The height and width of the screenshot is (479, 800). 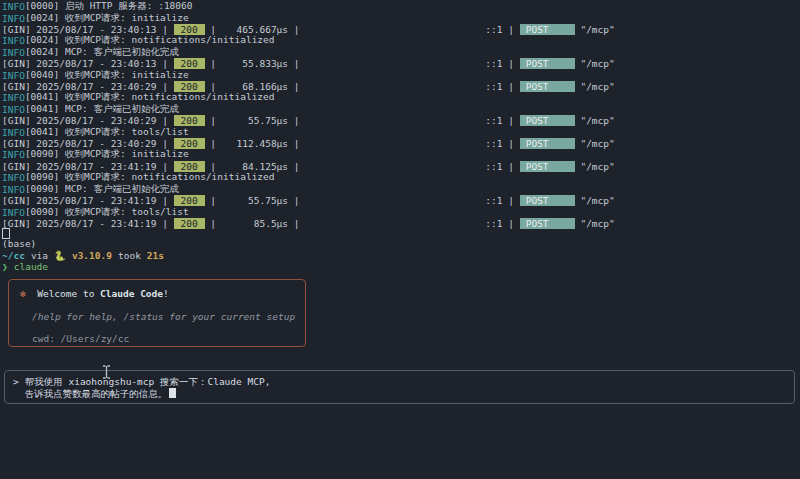 I want to click on claude-welcome-box: ✻ Welcome to Claude Code! /help for help…, so click(x=157, y=313).